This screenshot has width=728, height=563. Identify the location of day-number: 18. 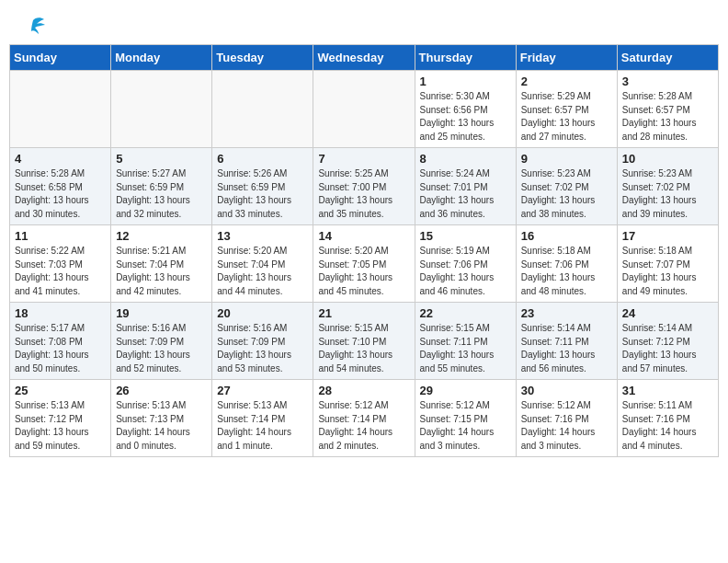
(61, 313).